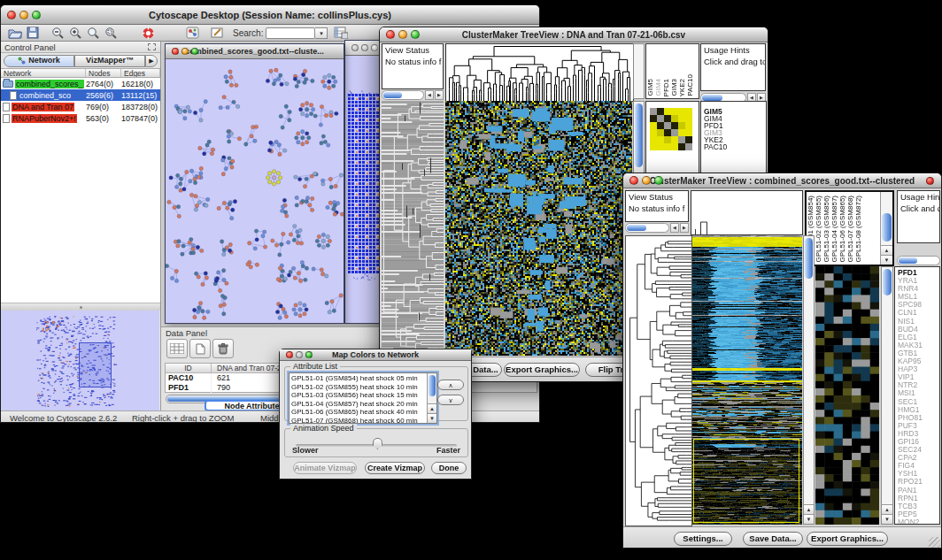  I want to click on gene-label: HRD3, so click(917, 433).